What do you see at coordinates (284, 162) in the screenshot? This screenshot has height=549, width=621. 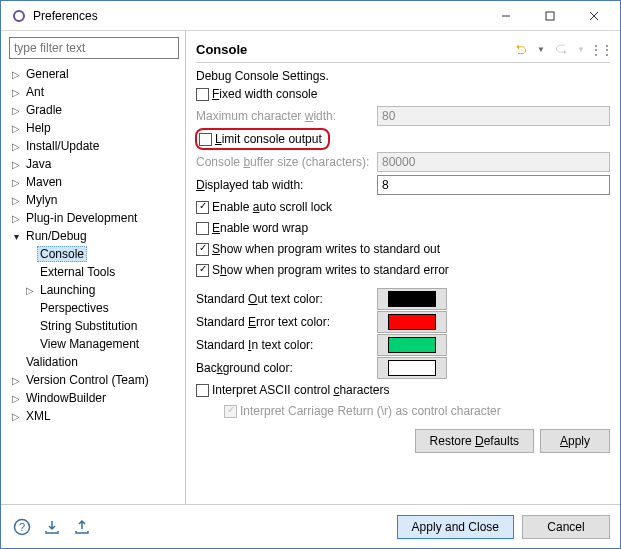 I see `buffer-label: Console buffer size (characters):` at bounding box center [284, 162].